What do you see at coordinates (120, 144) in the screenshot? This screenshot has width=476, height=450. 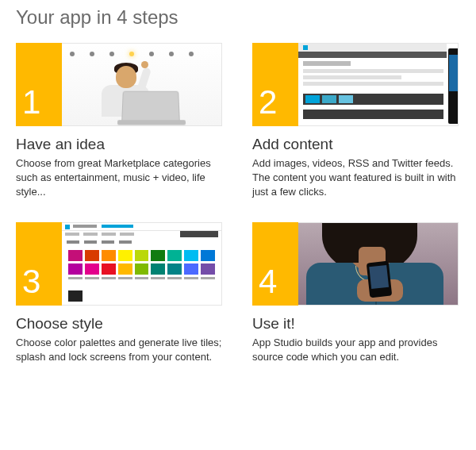 I see `step-title: Have an idea` at bounding box center [120, 144].